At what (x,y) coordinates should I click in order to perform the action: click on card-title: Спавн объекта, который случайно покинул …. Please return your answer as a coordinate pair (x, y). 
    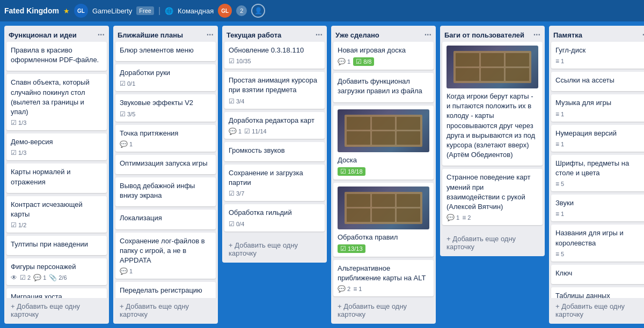
    Looking at the image, I should click on (57, 98).